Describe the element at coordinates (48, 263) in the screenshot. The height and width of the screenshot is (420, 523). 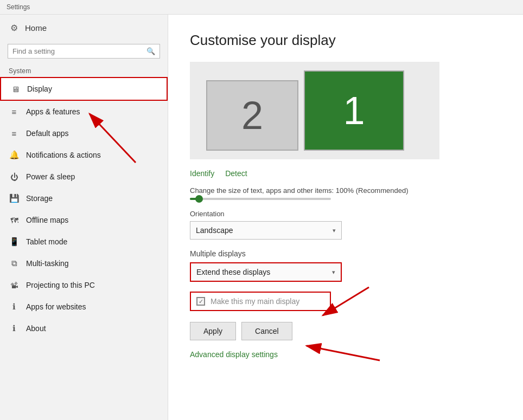
I see `sidebar-multitasking-label: Multi-tasking` at that location.